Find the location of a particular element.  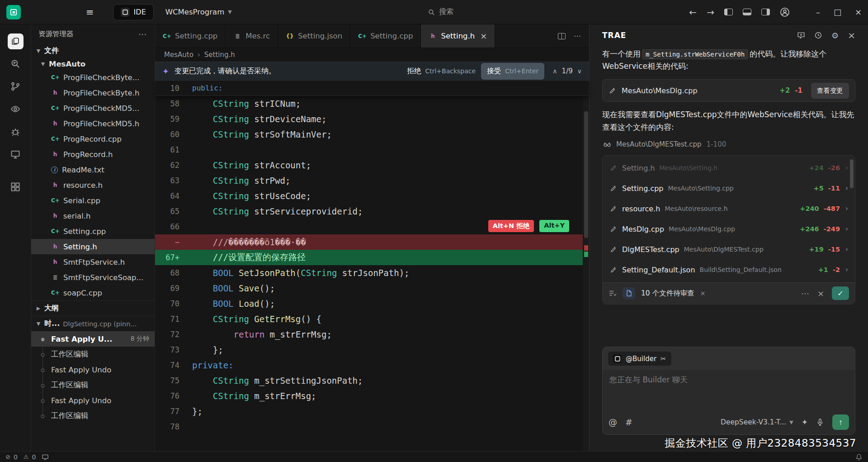

changed-file-row: Setting_Default.json Build\Setting_Defau… is located at coordinates (729, 270).